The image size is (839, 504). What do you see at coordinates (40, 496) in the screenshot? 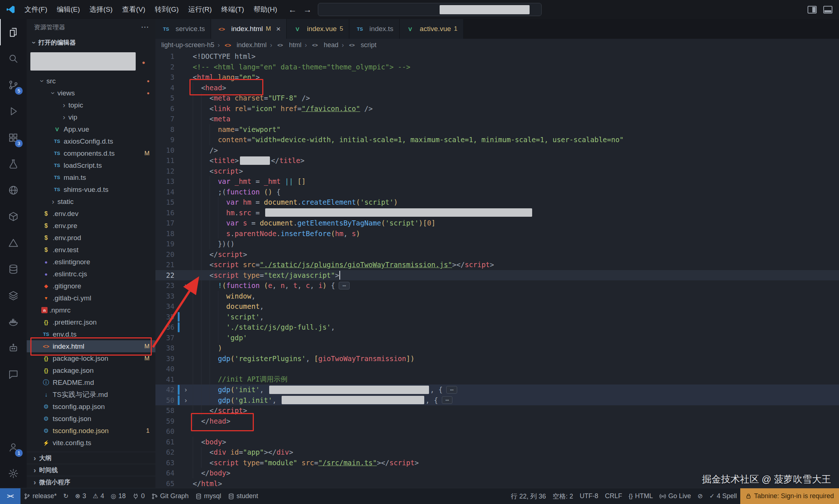
I see `status-item-release*: release*` at bounding box center [40, 496].